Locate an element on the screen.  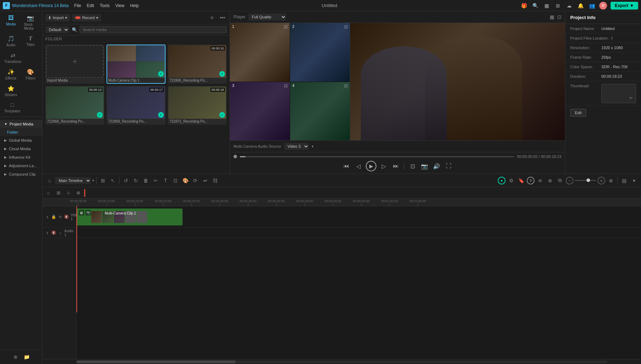
timeline-home-icon: ⌂ is located at coordinates (48, 193).